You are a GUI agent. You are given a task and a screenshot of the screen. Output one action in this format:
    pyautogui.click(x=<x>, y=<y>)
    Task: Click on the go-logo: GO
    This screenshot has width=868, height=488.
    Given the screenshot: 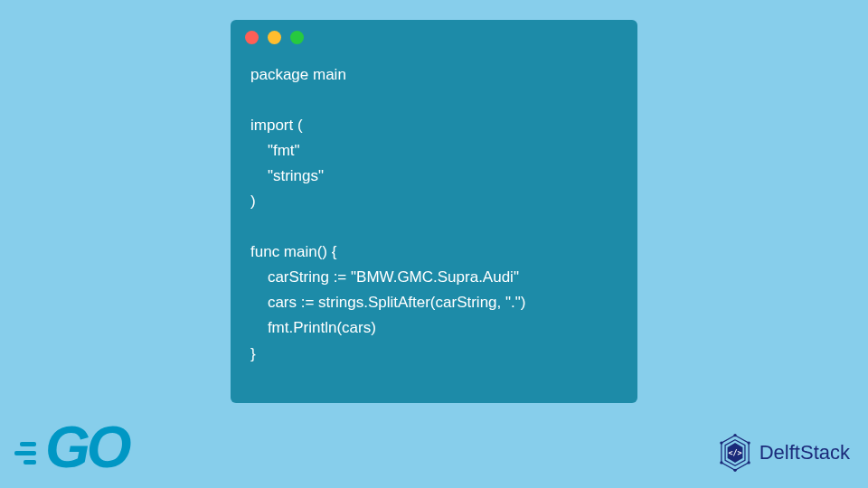 What is the action you would take?
    pyautogui.click(x=68, y=447)
    